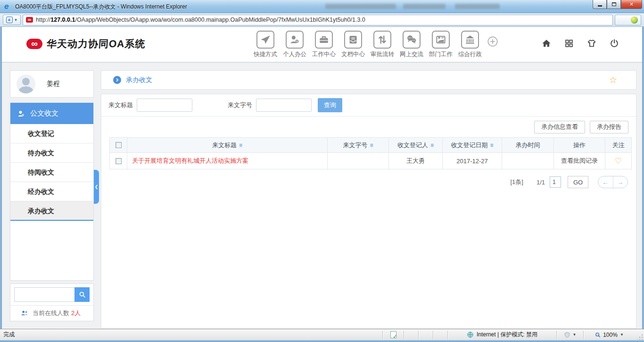 This screenshot has width=644, height=342. Describe the element at coordinates (472, 145) in the screenshot. I see `col-reg-date: 收文登记日期≡` at that location.